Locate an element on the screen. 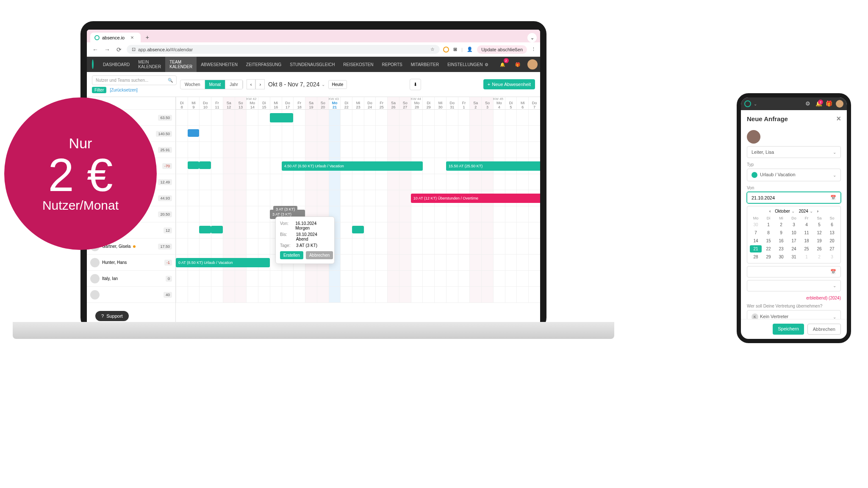  menu-icon: ⋮ is located at coordinates (534, 49).